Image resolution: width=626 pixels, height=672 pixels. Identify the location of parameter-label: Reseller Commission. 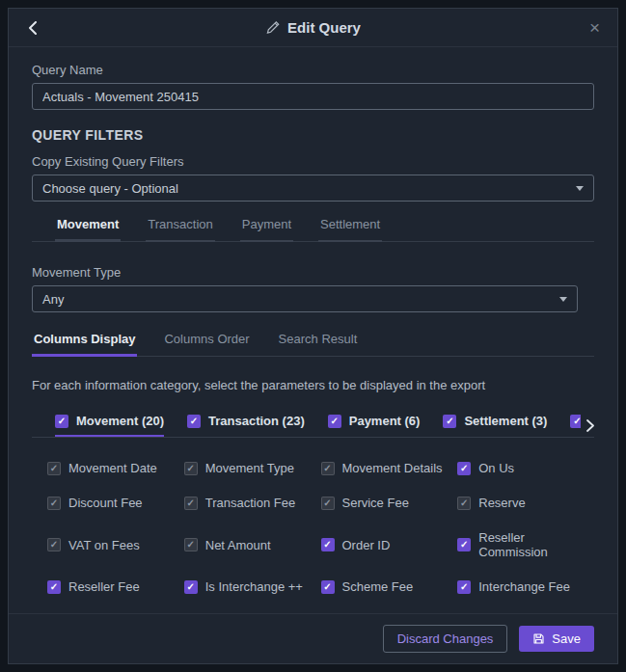
(536, 545).